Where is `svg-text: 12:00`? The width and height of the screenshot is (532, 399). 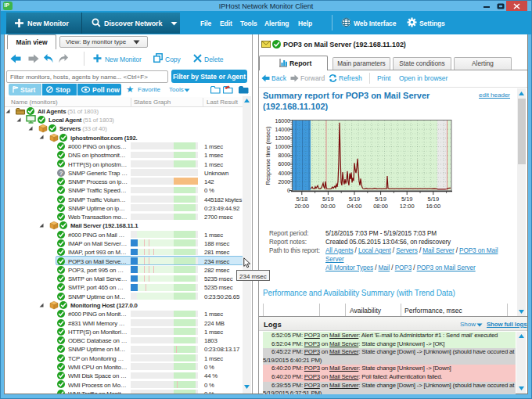 svg-text: 12:00 is located at coordinates (407, 207).